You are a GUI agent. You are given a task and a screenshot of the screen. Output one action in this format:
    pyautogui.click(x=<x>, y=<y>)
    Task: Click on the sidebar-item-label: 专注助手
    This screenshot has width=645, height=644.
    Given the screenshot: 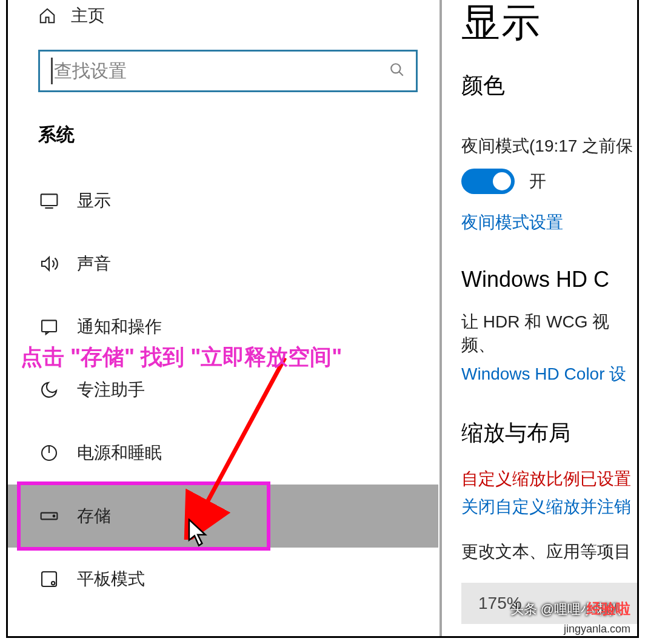 What is the action you would take?
    pyautogui.click(x=111, y=390)
    